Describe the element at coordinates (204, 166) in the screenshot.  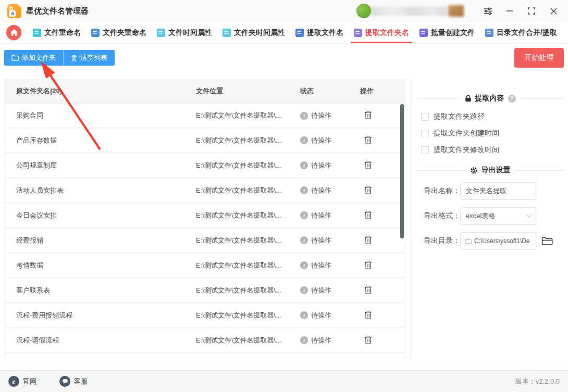
I see `table-row: 公司规章制度 E:\测试文件\文件名提取器\... i 待操作` at that location.